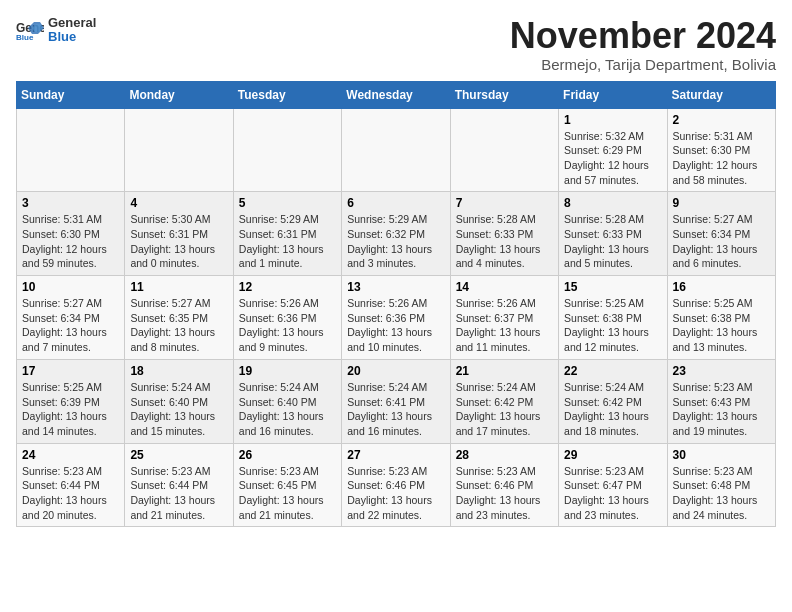  Describe the element at coordinates (722, 203) in the screenshot. I see `day-number: 9` at that location.